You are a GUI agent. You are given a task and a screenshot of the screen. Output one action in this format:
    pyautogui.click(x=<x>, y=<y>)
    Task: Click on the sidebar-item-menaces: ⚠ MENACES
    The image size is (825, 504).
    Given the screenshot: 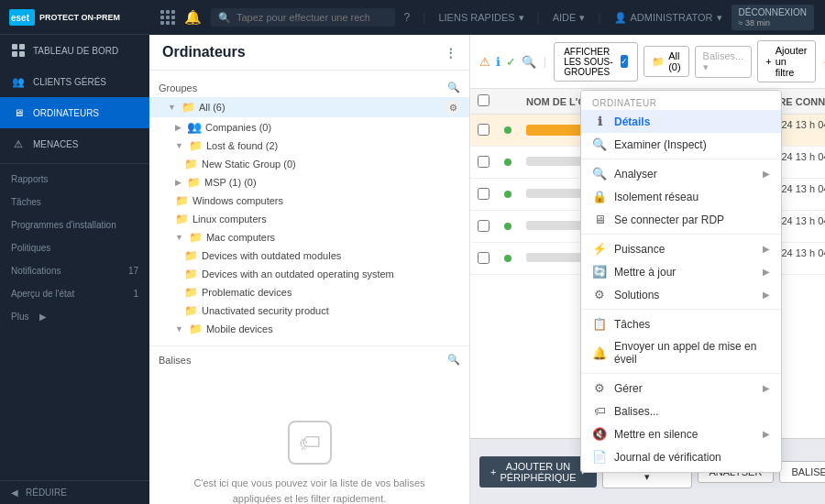 What is the action you would take?
    pyautogui.click(x=75, y=144)
    